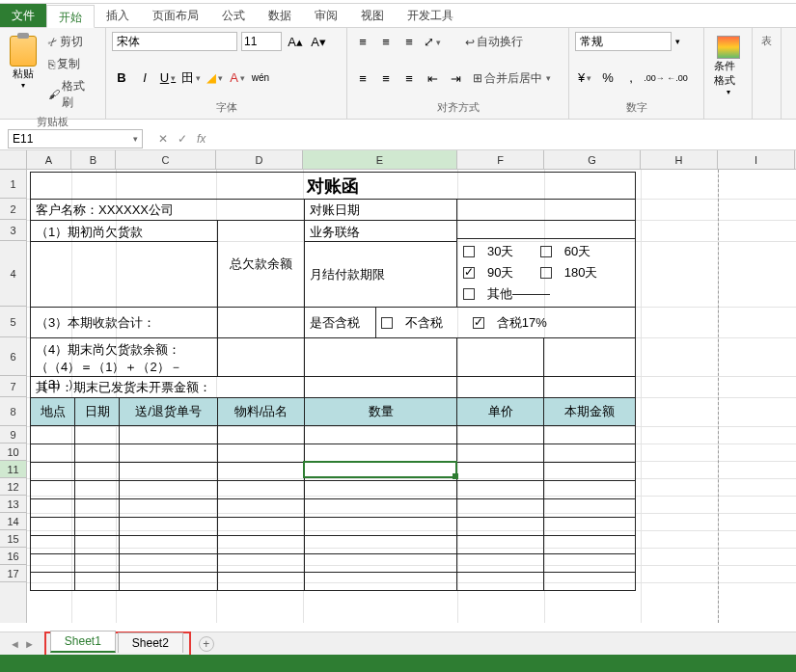  I want to click on name-box: E11▾, so click(75, 139).